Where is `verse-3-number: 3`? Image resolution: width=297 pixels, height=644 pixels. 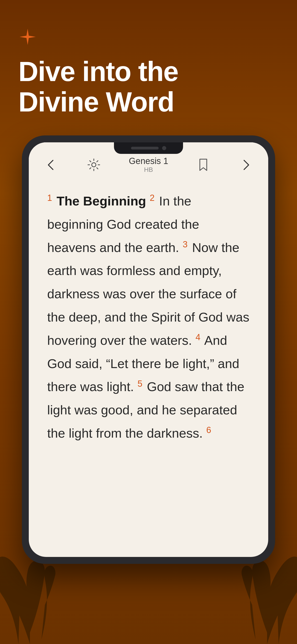 verse-3-number: 3 is located at coordinates (185, 244).